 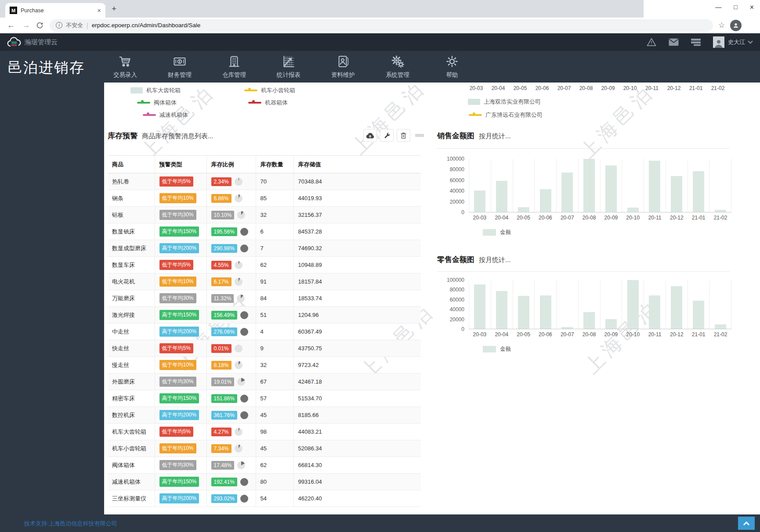 What do you see at coordinates (177, 265) in the screenshot?
I see `alert-type-badge: 低于年均5%` at bounding box center [177, 265].